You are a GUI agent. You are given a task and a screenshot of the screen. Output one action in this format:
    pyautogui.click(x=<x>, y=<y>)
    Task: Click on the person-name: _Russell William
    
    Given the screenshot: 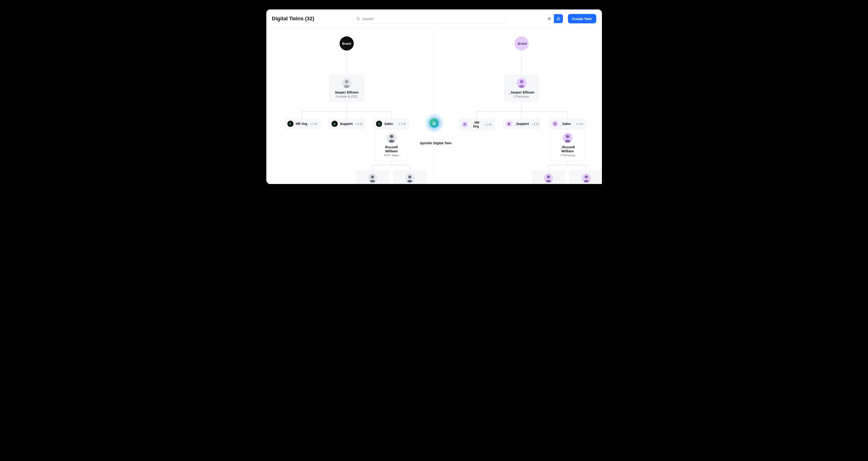 What is the action you would take?
    pyautogui.click(x=567, y=149)
    